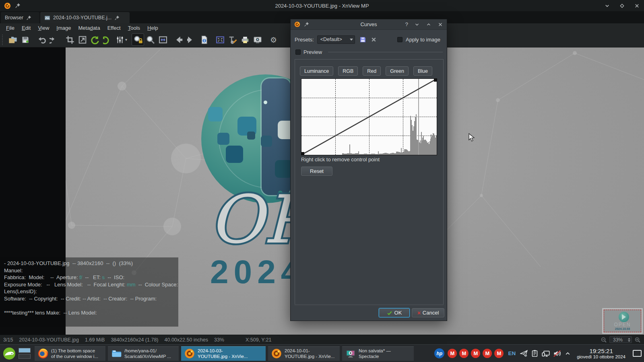 The height and width of the screenshot is (362, 644). Describe the element at coordinates (3, 40) in the screenshot. I see `toolbar-grip-handle` at that location.